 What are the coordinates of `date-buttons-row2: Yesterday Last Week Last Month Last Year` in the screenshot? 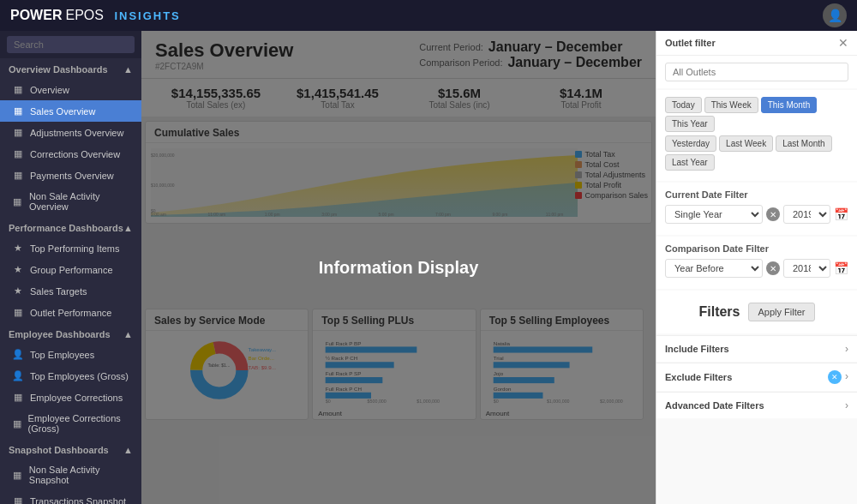 It's located at (757, 153).